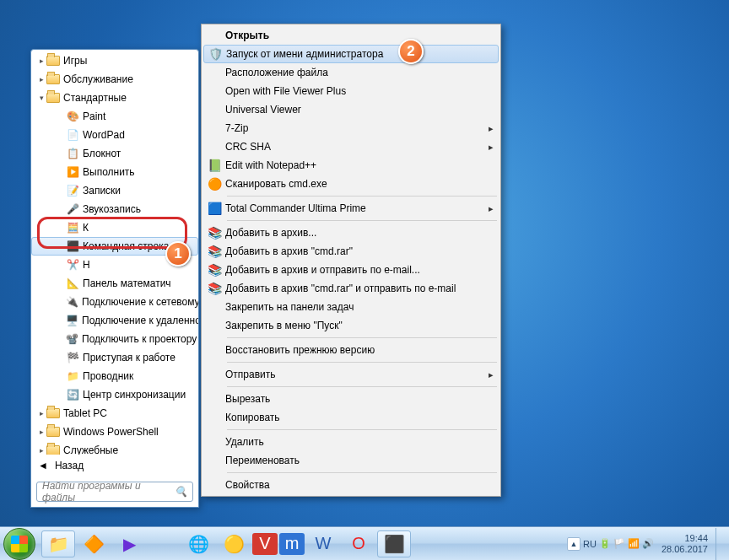 The image size is (729, 560). What do you see at coordinates (351, 442) in the screenshot?
I see `context-menu-item: Удалить` at bounding box center [351, 442].